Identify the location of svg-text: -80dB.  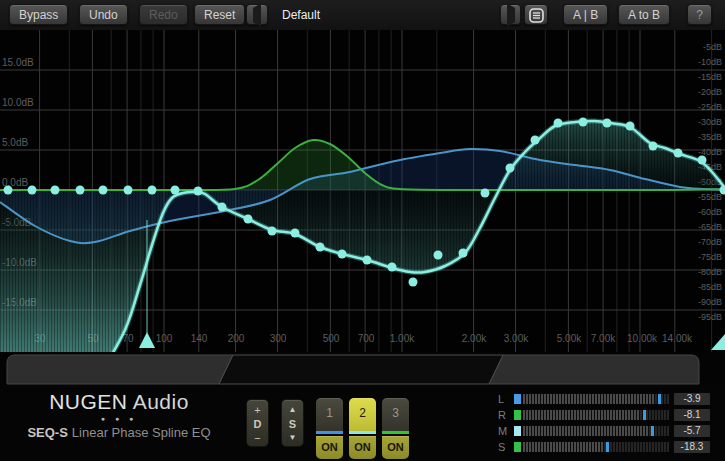
(710, 272).